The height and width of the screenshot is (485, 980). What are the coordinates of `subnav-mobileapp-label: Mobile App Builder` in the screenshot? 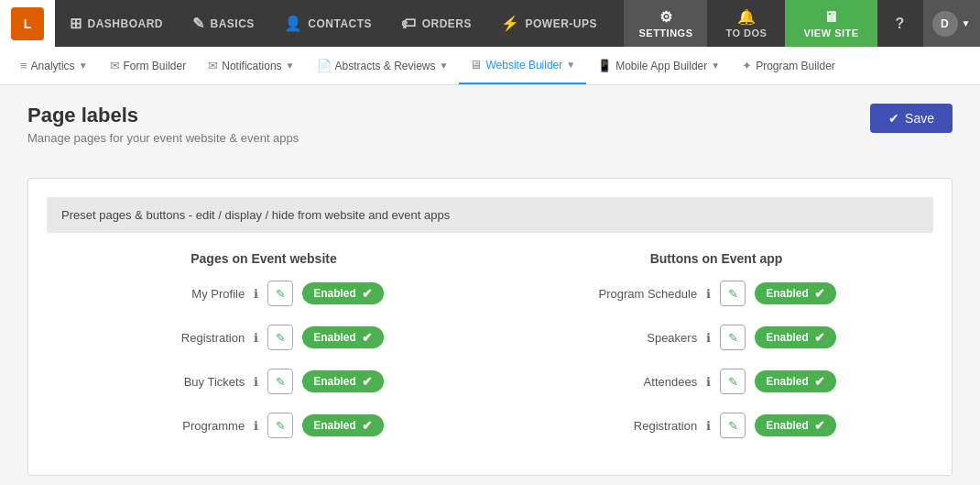 It's located at (661, 66).